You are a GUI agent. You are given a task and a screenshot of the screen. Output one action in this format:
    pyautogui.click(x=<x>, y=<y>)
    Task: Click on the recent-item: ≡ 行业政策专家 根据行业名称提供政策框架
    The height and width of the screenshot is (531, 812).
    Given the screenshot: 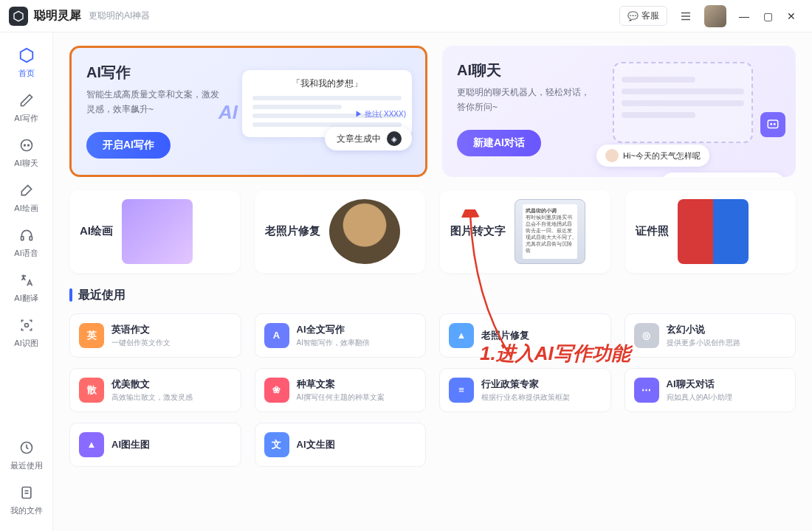 What is the action you would take?
    pyautogui.click(x=526, y=390)
    